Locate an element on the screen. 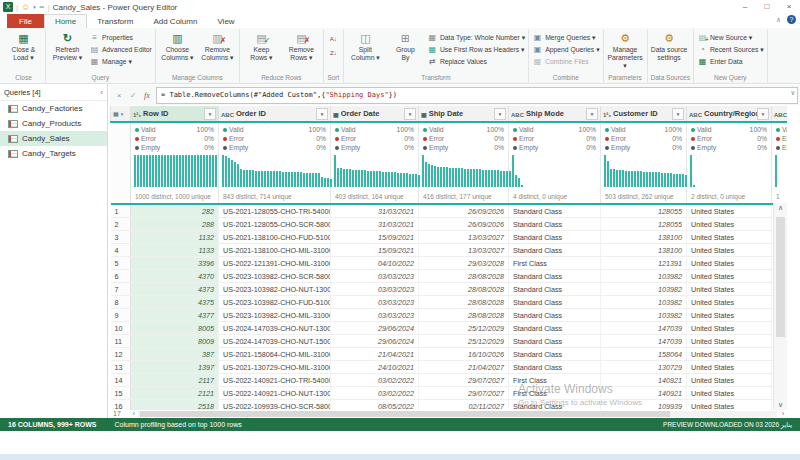 This screenshot has width=800, height=460. vertical-scrollbar: ∧ ∨ is located at coordinates (780, 306).